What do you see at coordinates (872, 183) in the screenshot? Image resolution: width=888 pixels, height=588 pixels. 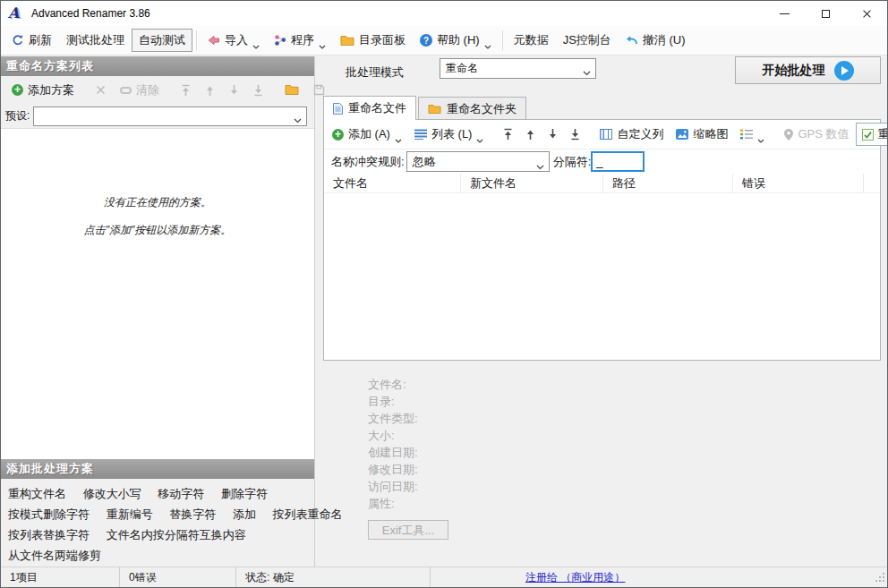 I see `column-header-spacer` at bounding box center [872, 183].